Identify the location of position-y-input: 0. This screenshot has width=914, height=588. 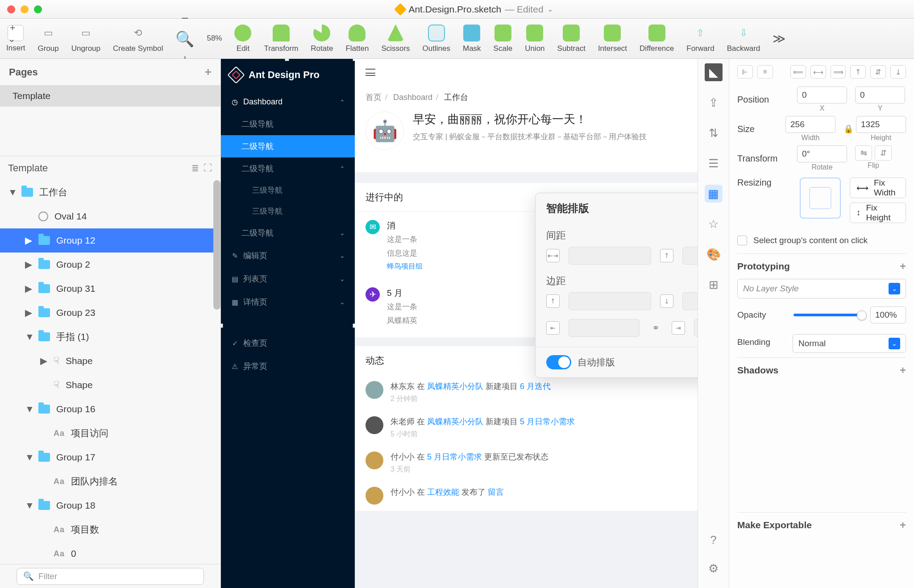
(880, 95).